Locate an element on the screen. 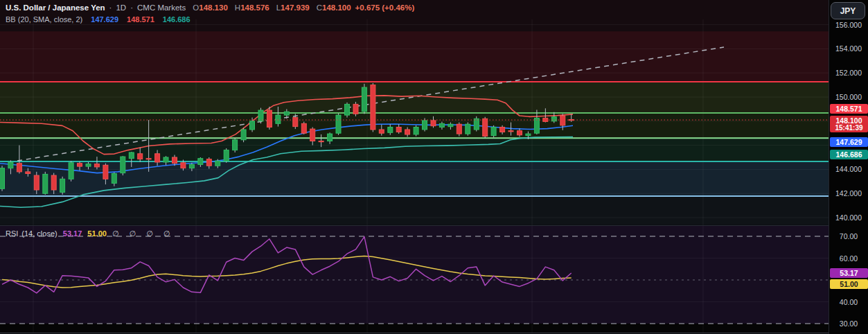 This screenshot has height=334, width=868. rsi-value-badge: 53.17 is located at coordinates (849, 273).